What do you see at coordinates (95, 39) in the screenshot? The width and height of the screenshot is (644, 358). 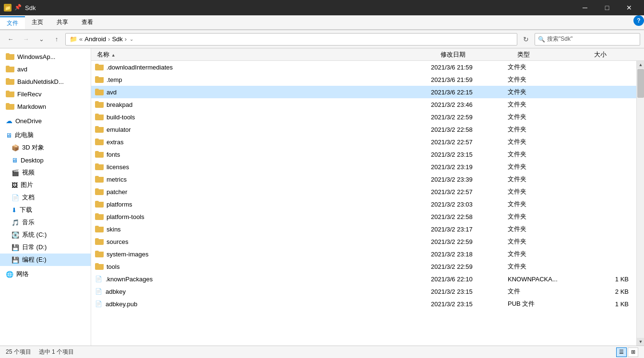 I see `path-android: Android` at bounding box center [95, 39].